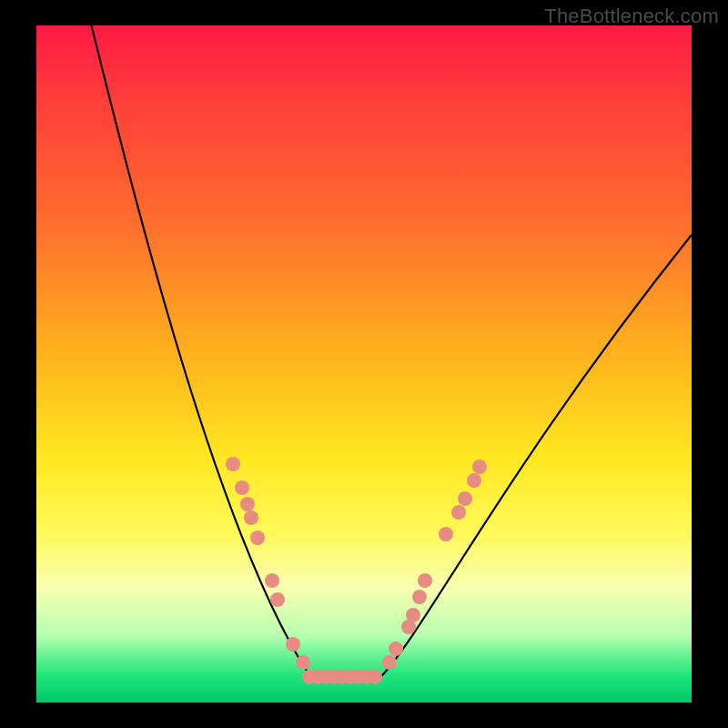 The width and height of the screenshot is (728, 728). What do you see at coordinates (375, 677) in the screenshot?
I see `flat-dot` at bounding box center [375, 677].